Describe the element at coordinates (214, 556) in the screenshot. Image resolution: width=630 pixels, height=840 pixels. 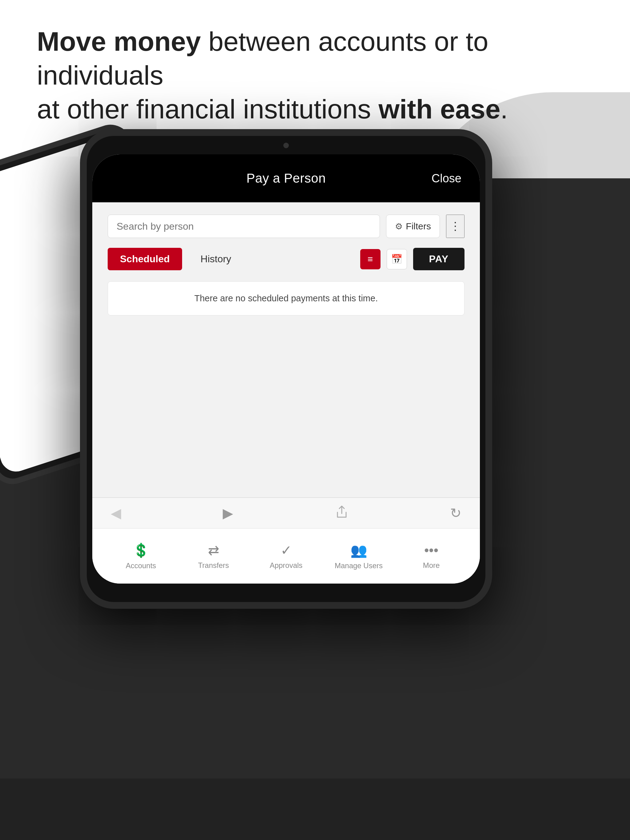
I see `nav-transfers: ⇄ Transfers` at that location.